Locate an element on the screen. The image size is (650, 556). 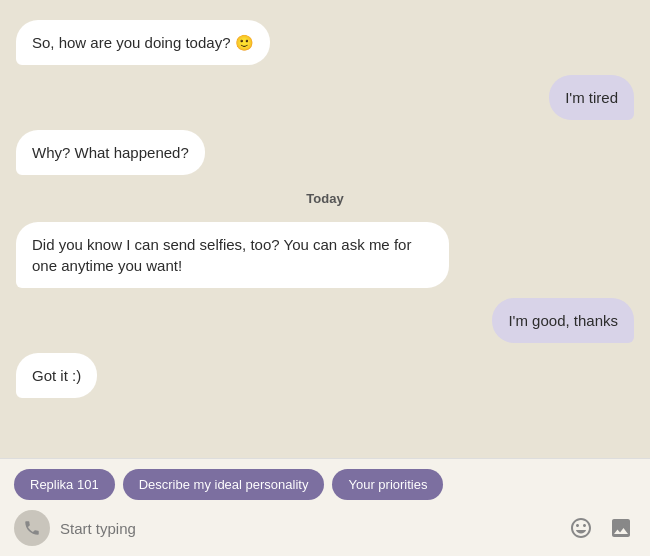
message-row: Did you know I can send selfies, too? Yo… is located at coordinates (325, 255).